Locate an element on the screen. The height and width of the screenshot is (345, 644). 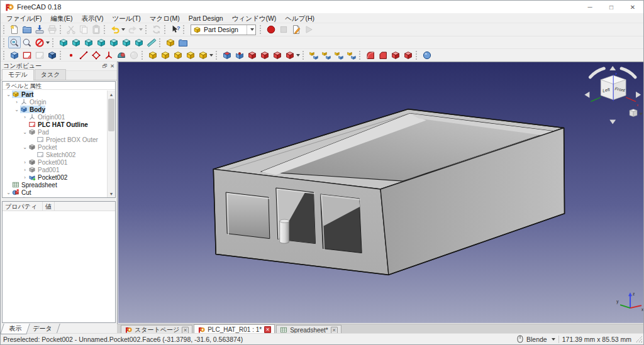
hole-button: path d="M2.5 5.2L8 2.6l5.5 2.6L8 7.8z" f… is located at coordinates (240, 55).